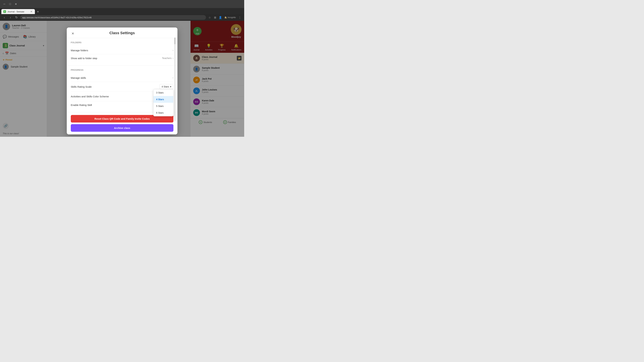  Describe the element at coordinates (122, 4) in the screenshot. I see `browser-chrome: ─ □ ✕` at that location.